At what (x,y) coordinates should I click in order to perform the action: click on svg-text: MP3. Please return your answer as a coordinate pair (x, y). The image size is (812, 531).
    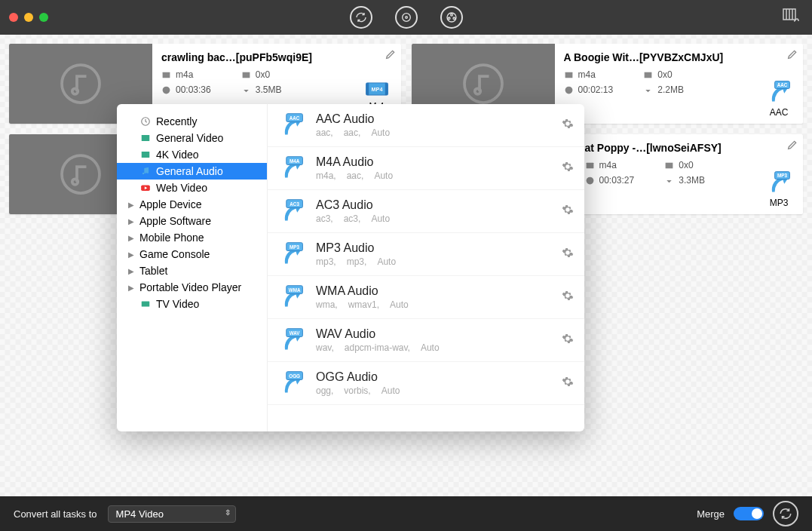
    Looking at the image, I should click on (783, 175).